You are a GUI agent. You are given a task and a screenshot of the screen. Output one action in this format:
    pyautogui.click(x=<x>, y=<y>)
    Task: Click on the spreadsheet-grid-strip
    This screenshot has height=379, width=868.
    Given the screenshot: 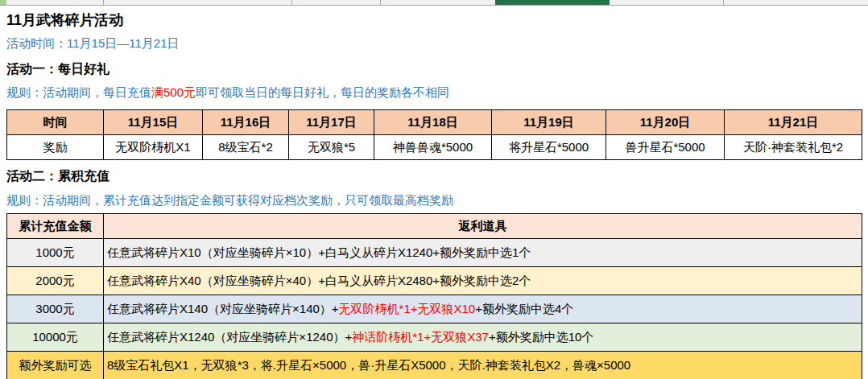 What is the action you would take?
    pyautogui.click(x=434, y=3)
    